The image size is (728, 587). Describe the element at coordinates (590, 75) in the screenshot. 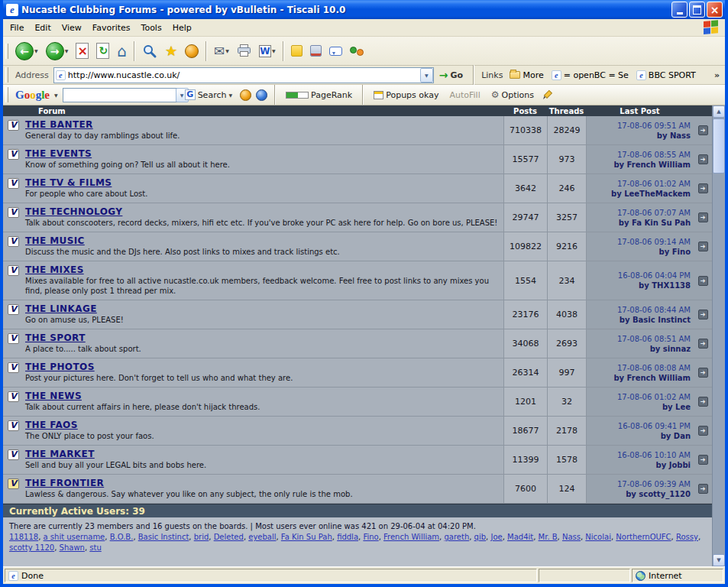

I see `links-openbc: e = openBC = Se` at that location.